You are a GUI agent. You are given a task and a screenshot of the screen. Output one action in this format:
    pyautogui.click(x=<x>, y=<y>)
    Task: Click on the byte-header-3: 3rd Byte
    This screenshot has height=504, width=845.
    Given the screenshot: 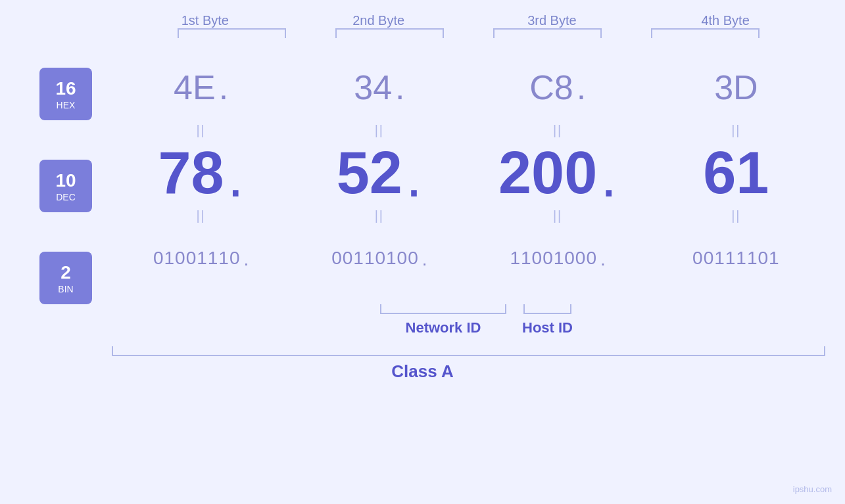 What is the action you would take?
    pyautogui.click(x=552, y=21)
    